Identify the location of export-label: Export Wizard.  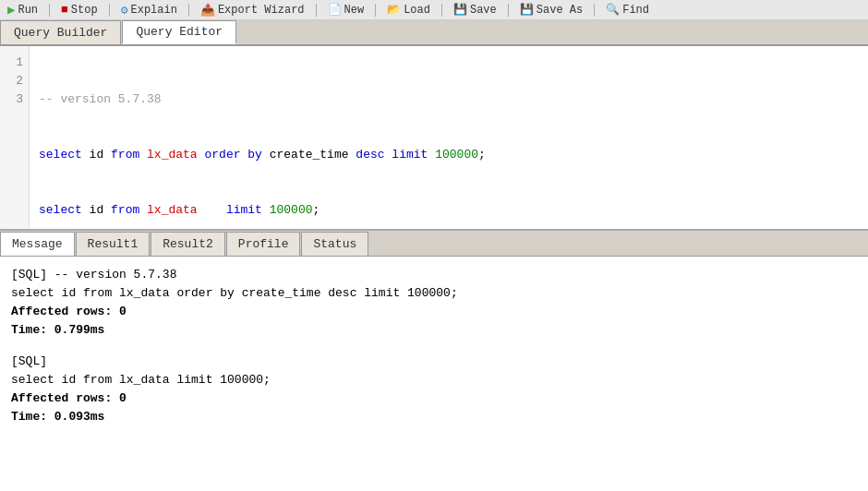
(261, 10).